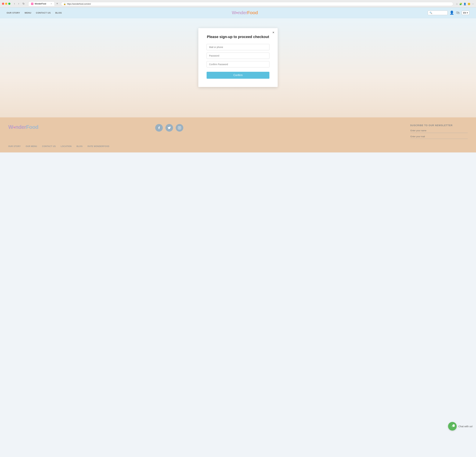 The height and width of the screenshot is (457, 476). What do you see at coordinates (273, 33) in the screenshot?
I see `modal-close-btn: ×` at bounding box center [273, 33].